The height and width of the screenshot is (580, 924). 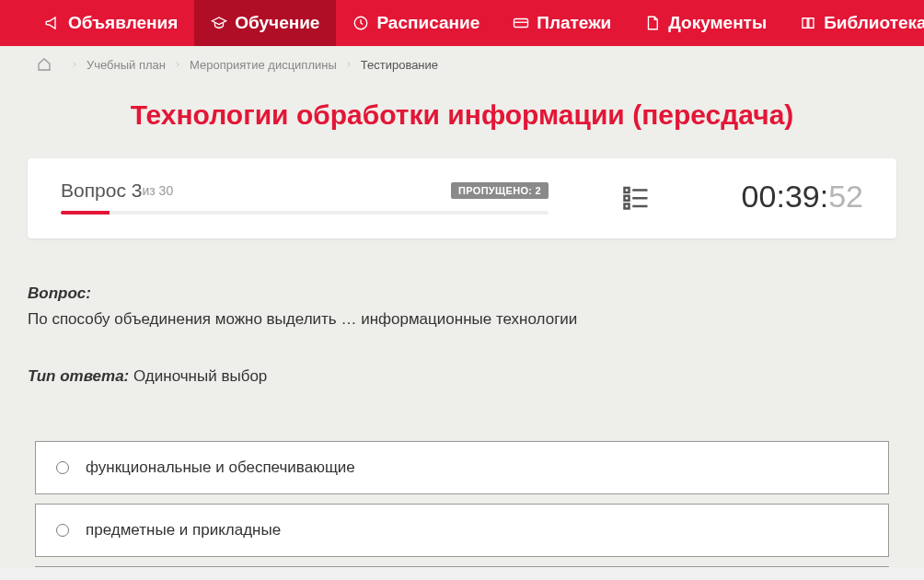 What do you see at coordinates (462, 530) in the screenshot?
I see `answer-option: предметные и прикладные` at bounding box center [462, 530].